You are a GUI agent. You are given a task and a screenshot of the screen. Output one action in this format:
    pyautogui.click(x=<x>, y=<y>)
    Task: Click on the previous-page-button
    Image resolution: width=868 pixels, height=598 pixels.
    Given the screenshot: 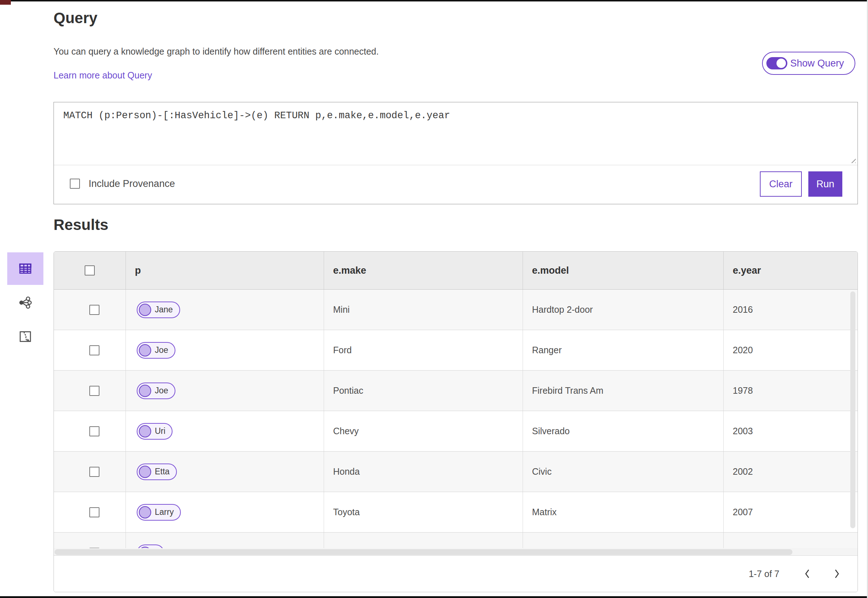 What is the action you would take?
    pyautogui.click(x=807, y=574)
    